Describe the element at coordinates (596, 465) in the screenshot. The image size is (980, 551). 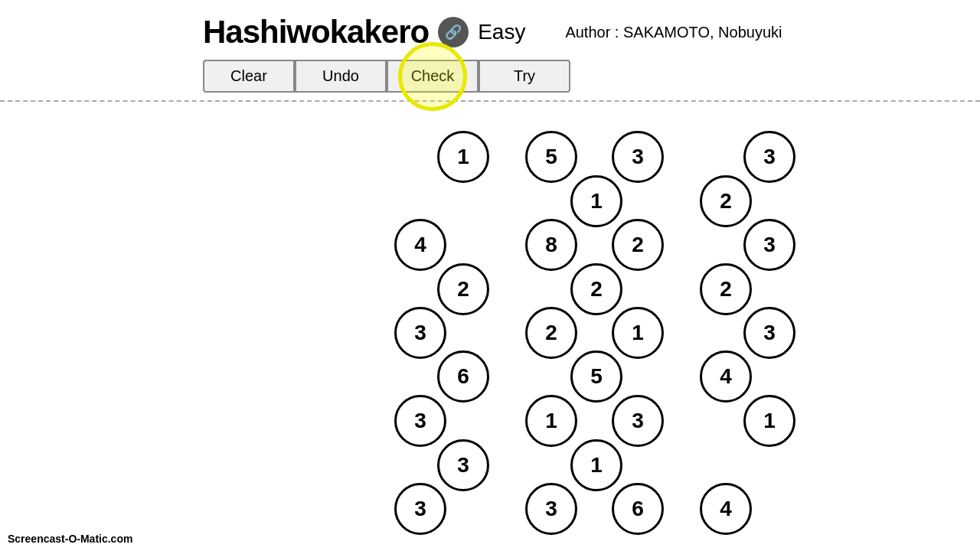
I see `node-n26: 1` at that location.